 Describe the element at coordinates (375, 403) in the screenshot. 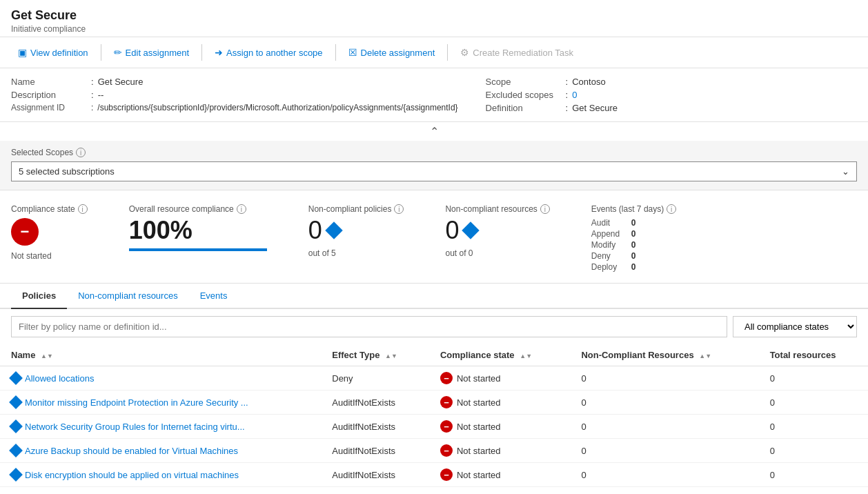

I see `cell-effect-1: AuditIfNotExists` at that location.